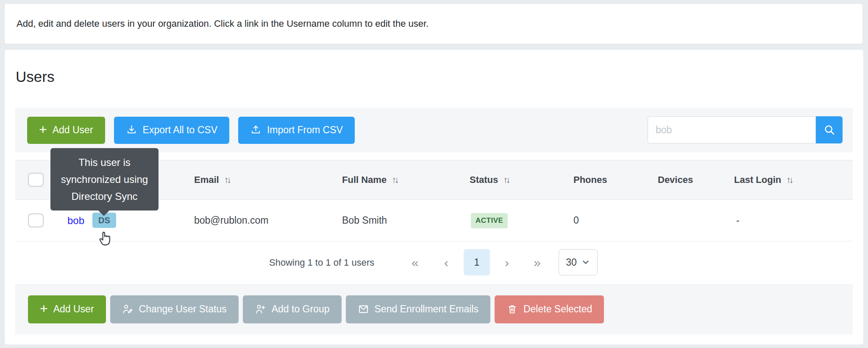  What do you see at coordinates (434, 309) in the screenshot?
I see `bulk-actions-toolbar: + Add User Change User Status Add to Gro…` at bounding box center [434, 309].